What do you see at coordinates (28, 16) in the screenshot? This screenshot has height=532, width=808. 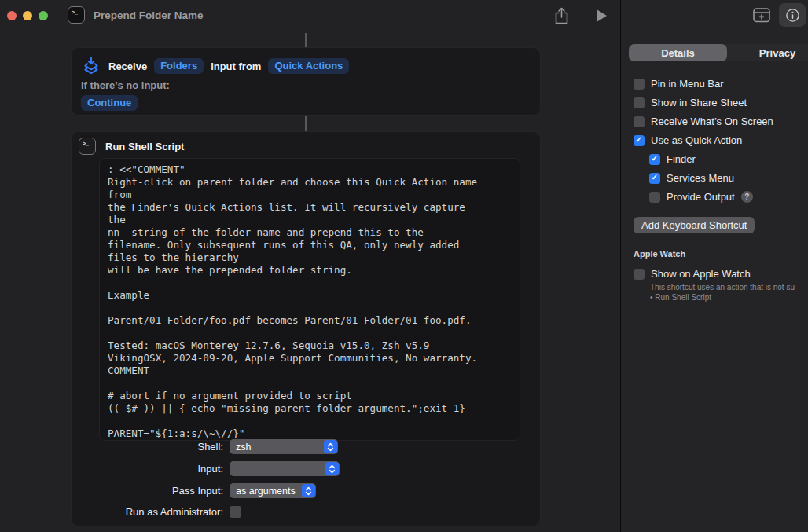 I see `minimize-window-button` at bounding box center [28, 16].